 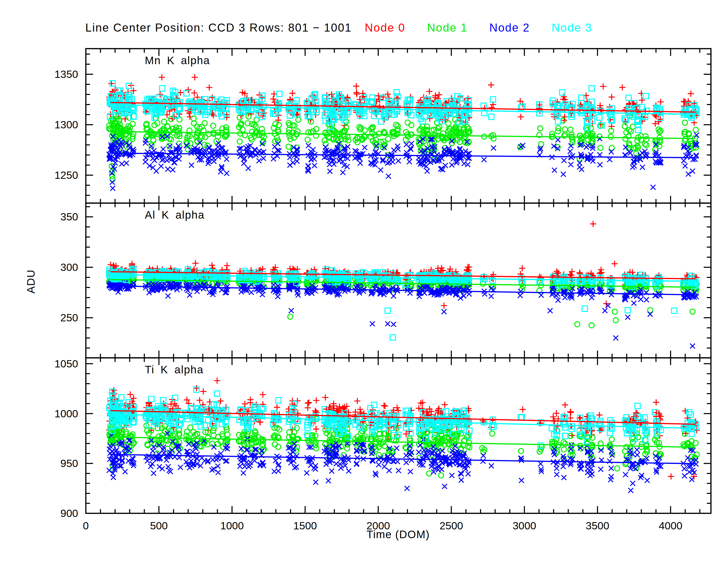 What do you see at coordinates (671, 526) in the screenshot?
I see `x-tick-label-4000: 4000` at bounding box center [671, 526].